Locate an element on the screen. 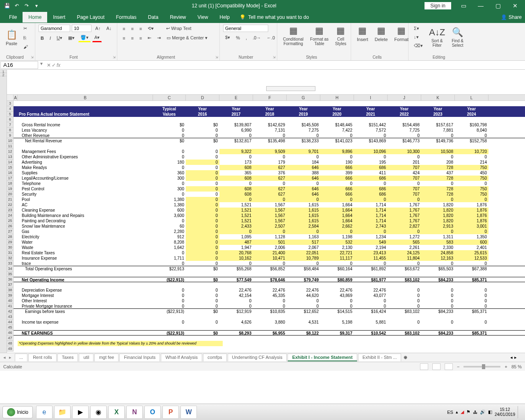 Image resolution: width=525 pixels, height=420 pixels. data-cell: $14,515 is located at coordinates (337, 312).